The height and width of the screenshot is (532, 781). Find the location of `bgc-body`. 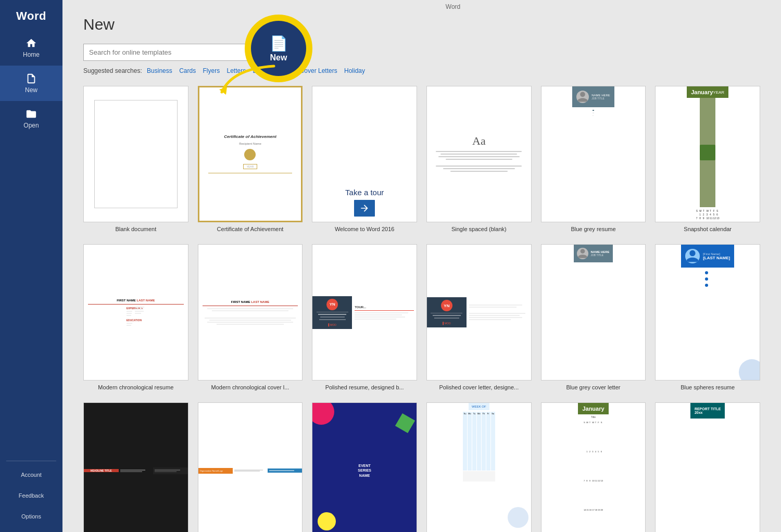

bgc-body is located at coordinates (593, 321).